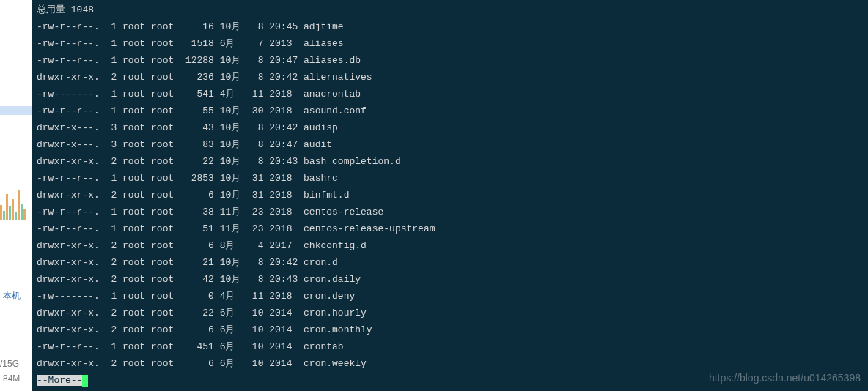 This screenshot has width=868, height=391. I want to click on file-row: -rw-r--r--. 1 root root 55 10月 30 2018 a…, so click(450, 111).